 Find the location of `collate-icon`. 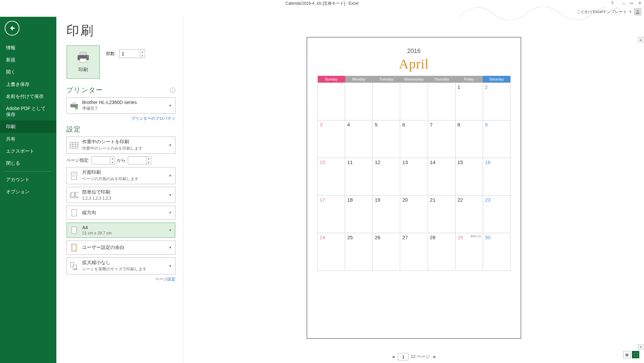

collate-icon is located at coordinates (74, 195).